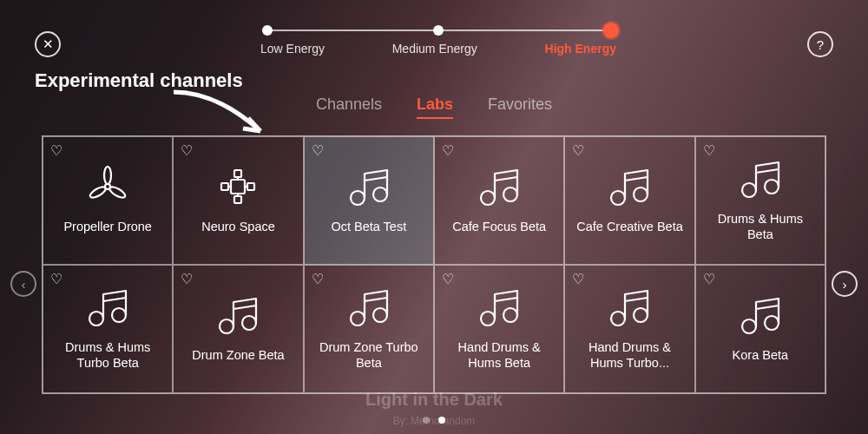 Image resolution: width=868 pixels, height=434 pixels. Describe the element at coordinates (499, 227) in the screenshot. I see `channel-label: Cafe Focus Beta` at that location.